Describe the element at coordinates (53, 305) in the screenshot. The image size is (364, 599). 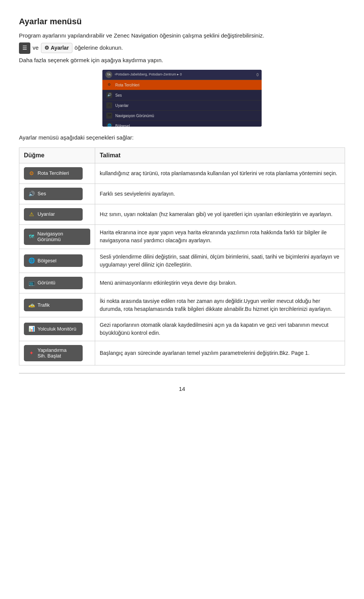
I see `menu-btn-trafik: 🚕 Trafik` at that location.